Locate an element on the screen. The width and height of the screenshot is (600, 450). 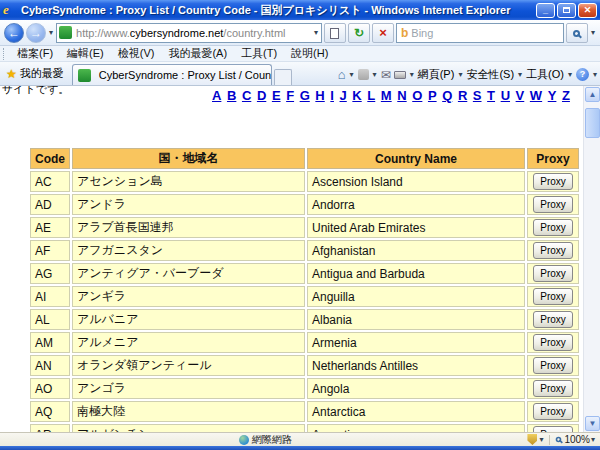
address-bar: http://www.cybersyndrome.net/country.htm… is located at coordinates (189, 33).